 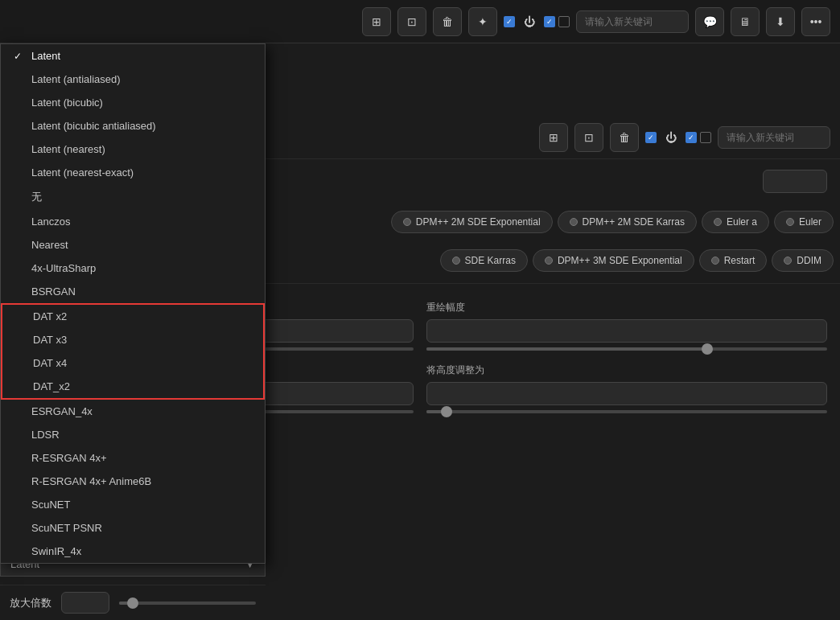 What do you see at coordinates (133, 339) in the screenshot?
I see `dropdown-item-dat-x3: DAT x3` at bounding box center [133, 339].